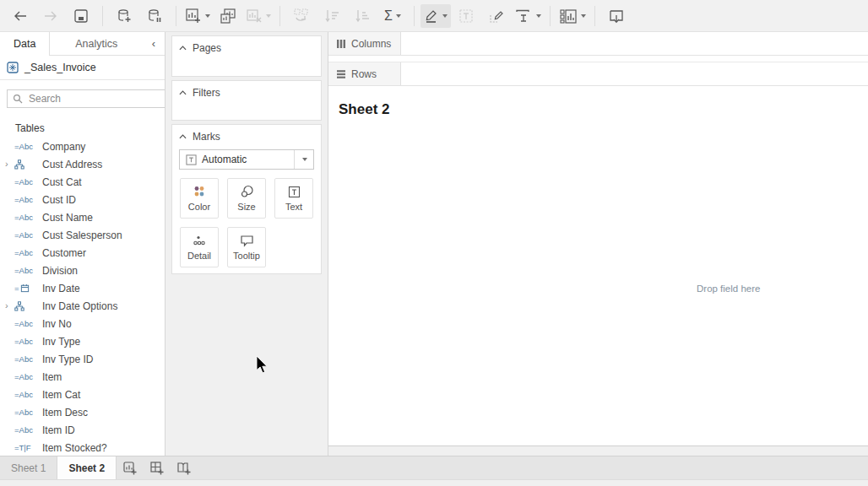 The width and height of the screenshot is (868, 486). What do you see at coordinates (207, 48) in the screenshot?
I see `pages-card-label: Pages` at bounding box center [207, 48].